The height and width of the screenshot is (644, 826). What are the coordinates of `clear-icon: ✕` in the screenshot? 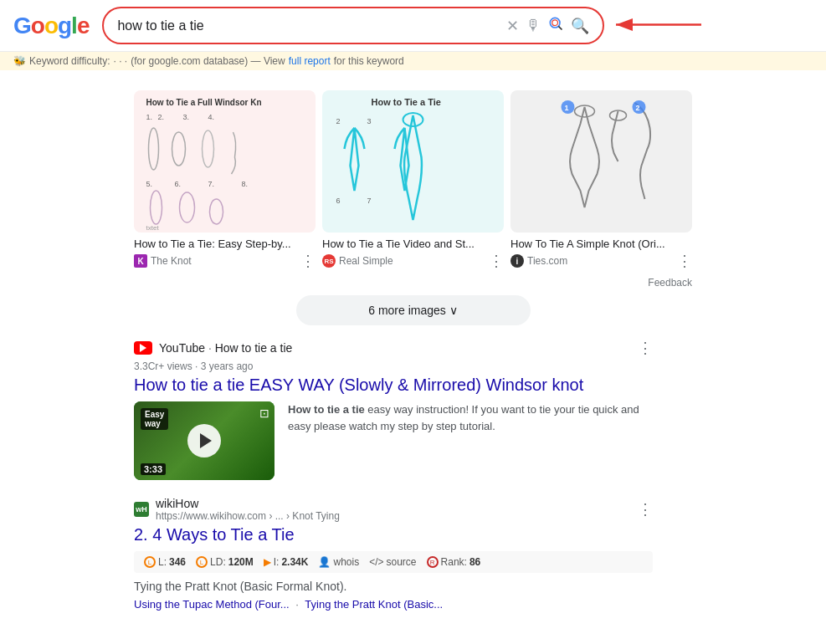 It's located at (512, 26).